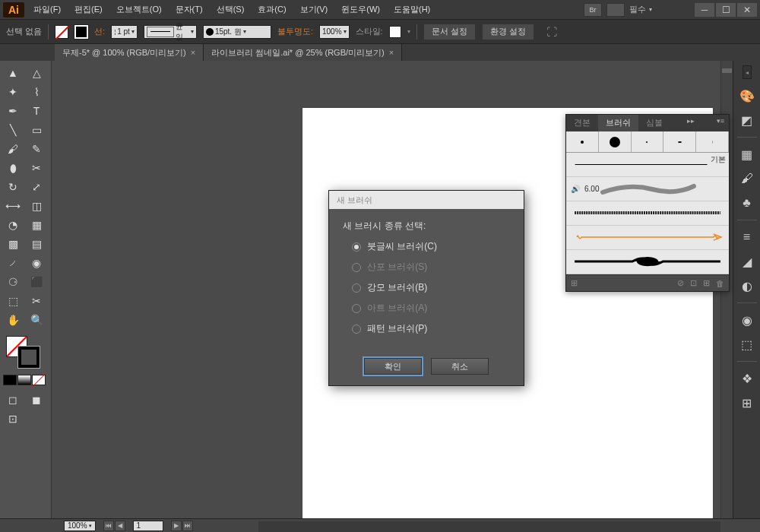  Describe the element at coordinates (13, 73) in the screenshot. I see `selection-tool: ▲` at that location.